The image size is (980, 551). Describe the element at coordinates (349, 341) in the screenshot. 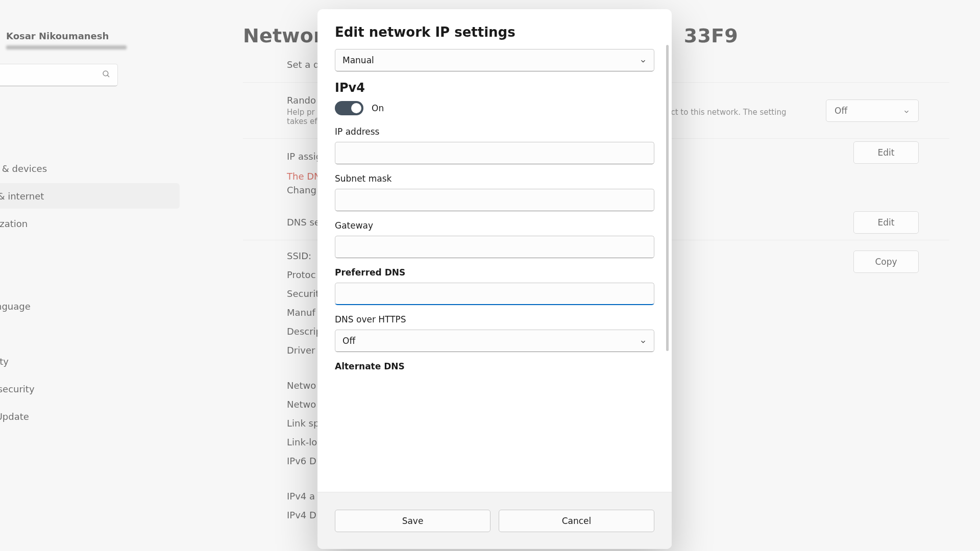

I see `doh-value: Off` at that location.